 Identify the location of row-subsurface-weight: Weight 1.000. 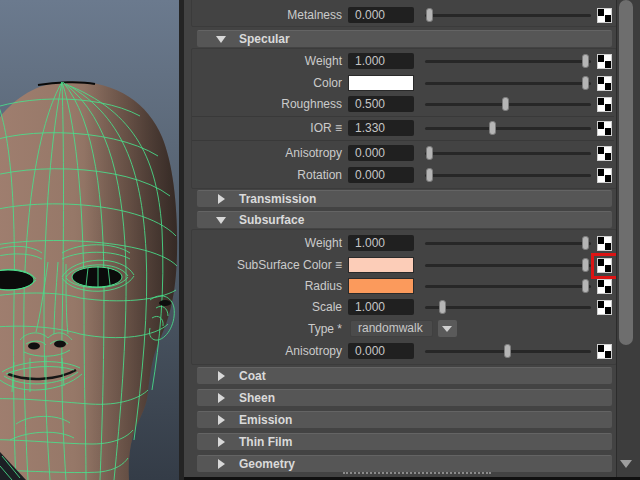
(400, 243).